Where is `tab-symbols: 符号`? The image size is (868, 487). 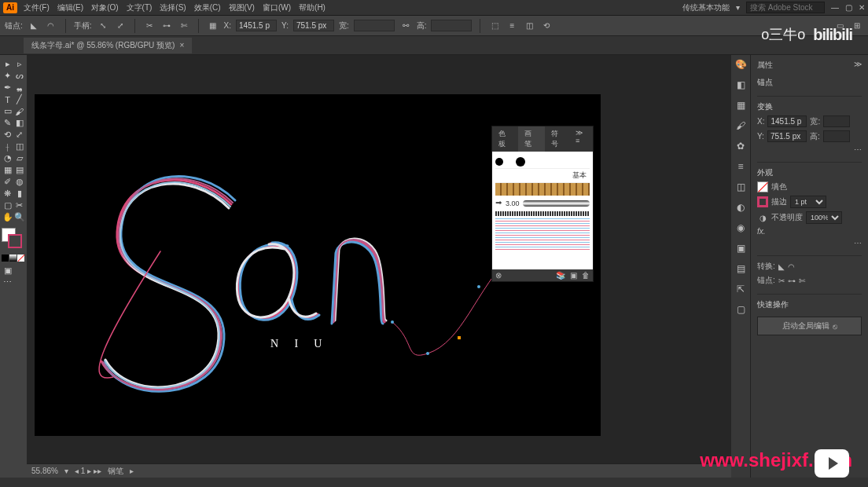 tab-symbols: 符号 is located at coordinates (558, 139).